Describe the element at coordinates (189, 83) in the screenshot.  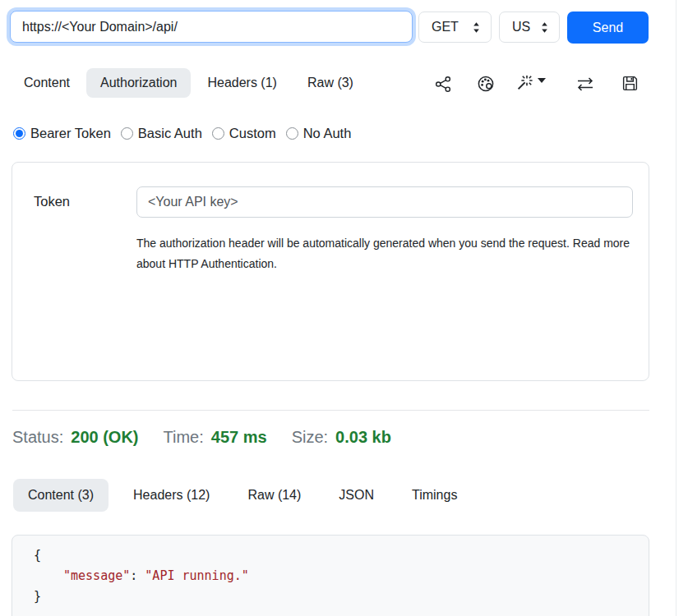
I see `request-tabs: Content Authorization Headers (1) Raw (3…` at that location.